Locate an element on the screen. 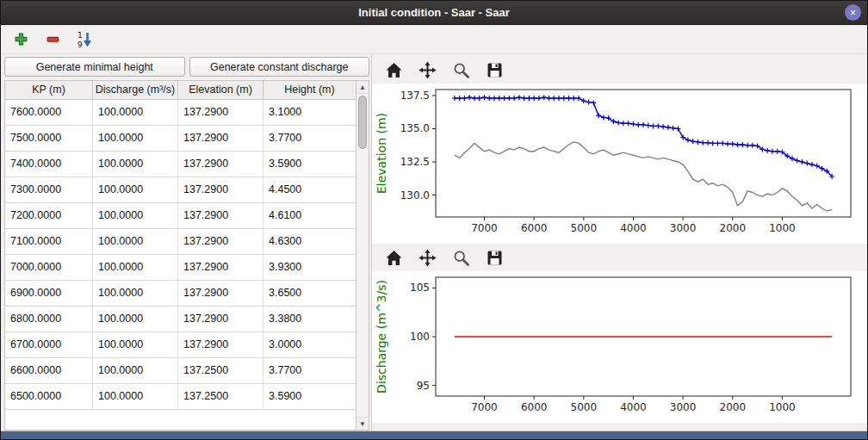 The width and height of the screenshot is (868, 440). scroll-up-icon: ▲ is located at coordinates (363, 88).